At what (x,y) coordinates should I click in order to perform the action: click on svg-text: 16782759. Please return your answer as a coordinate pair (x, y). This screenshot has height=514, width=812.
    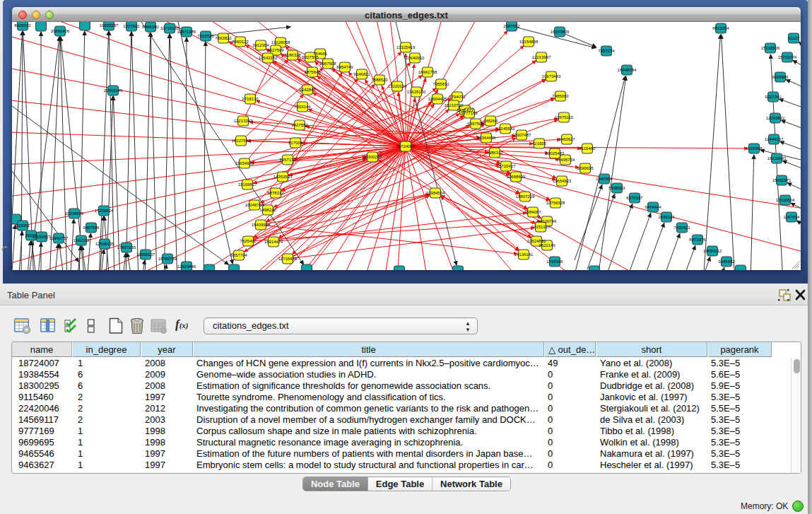
    Looking at the image, I should click on (168, 259).